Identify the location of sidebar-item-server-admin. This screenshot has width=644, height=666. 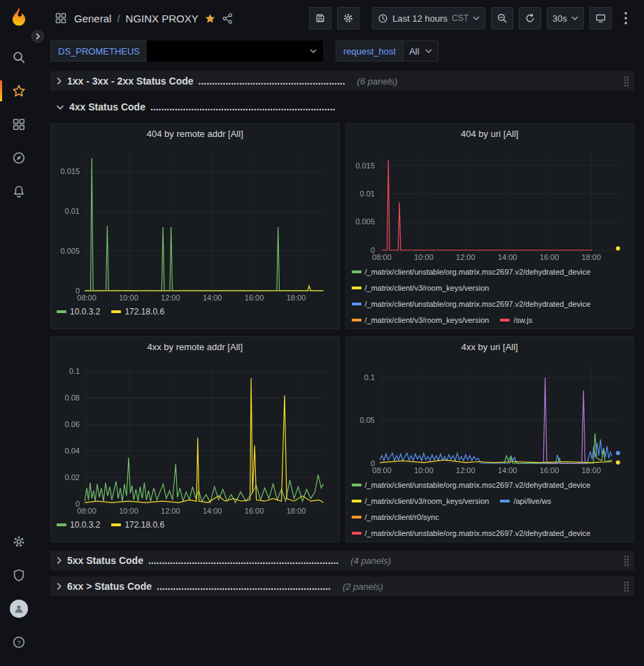
(19, 575).